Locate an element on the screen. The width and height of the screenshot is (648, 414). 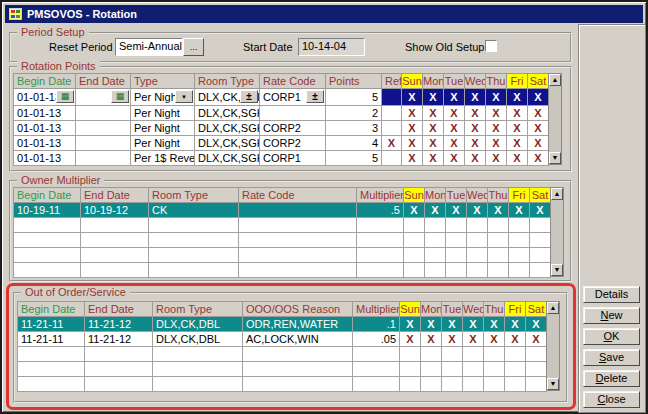
multiplier-cell: .05 is located at coordinates (376, 340).